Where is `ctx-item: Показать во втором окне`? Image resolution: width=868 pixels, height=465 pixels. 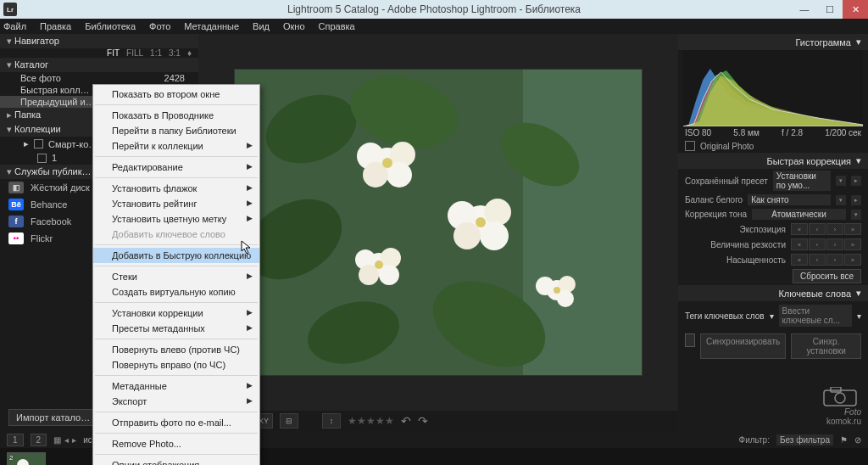 ctx-item: Показать во втором окне is located at coordinates (176, 94).